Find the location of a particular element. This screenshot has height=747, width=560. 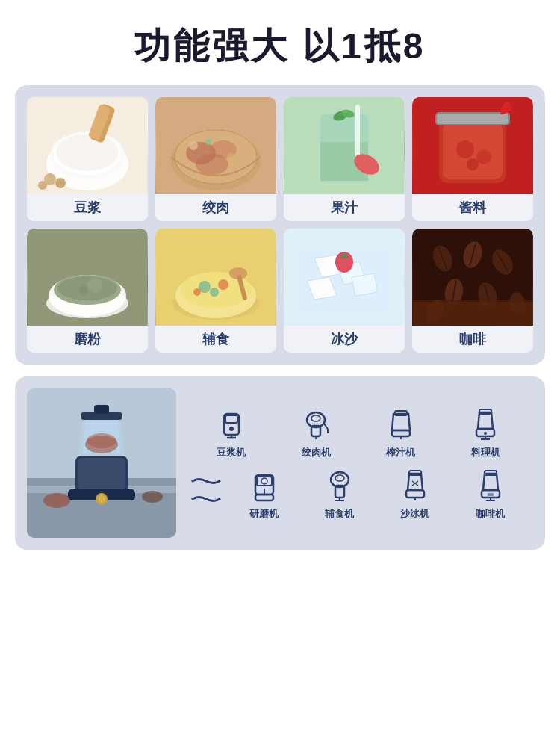

page-title: 功能强大 以1抵8 is located at coordinates (280, 43).